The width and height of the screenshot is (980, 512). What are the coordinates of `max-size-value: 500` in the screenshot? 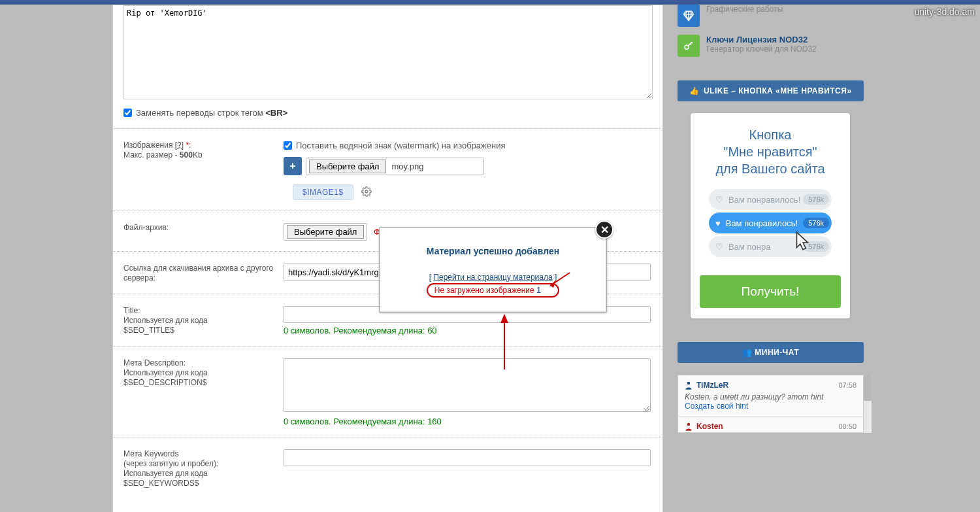 It's located at (186, 155).